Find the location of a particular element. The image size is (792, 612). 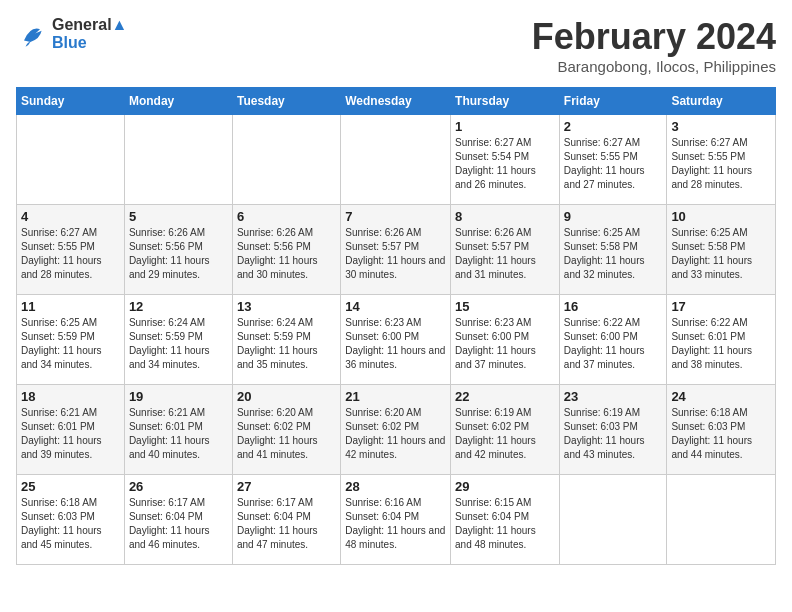

weekday-header: Thursday is located at coordinates (506, 102).